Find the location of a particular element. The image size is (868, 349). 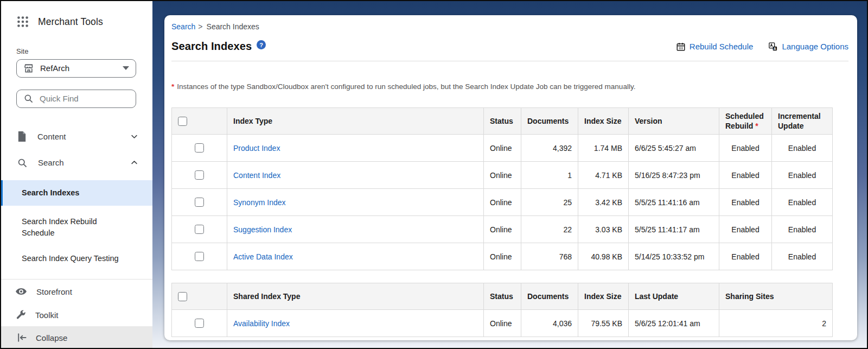

language-options-link: A Language Options is located at coordinates (808, 47).